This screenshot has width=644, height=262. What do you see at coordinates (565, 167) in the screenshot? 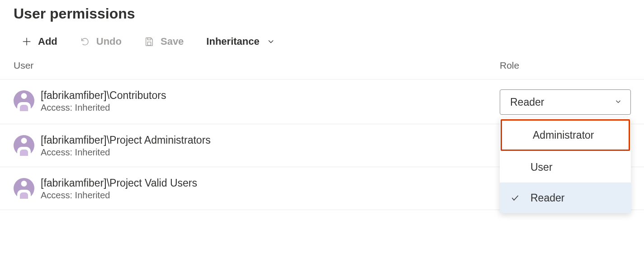
I see `dropdown-item-user: User` at bounding box center [565, 167].